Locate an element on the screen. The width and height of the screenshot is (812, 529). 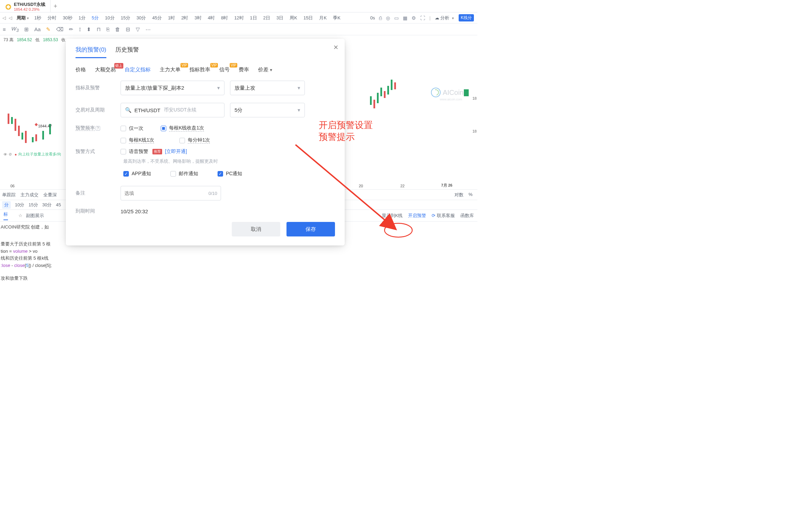
open-alert-button: 开启预警 is located at coordinates (417, 216).